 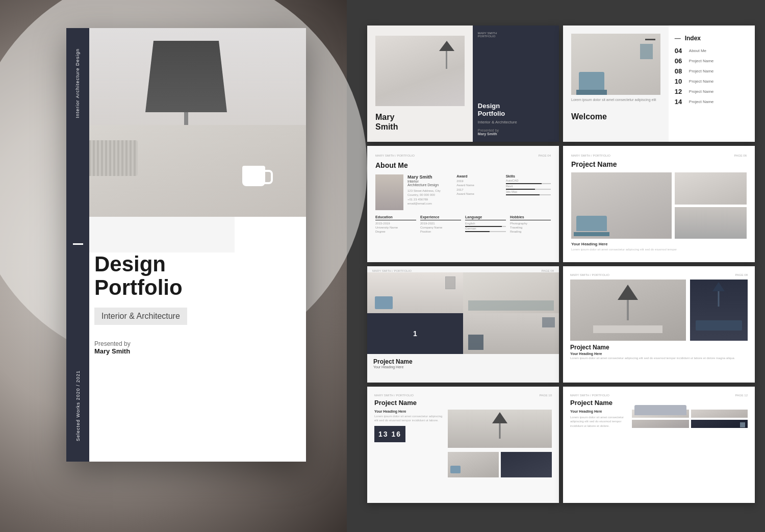 I want to click on sidebar-label-top: Interior Architecture Design, so click(x=78, y=84).